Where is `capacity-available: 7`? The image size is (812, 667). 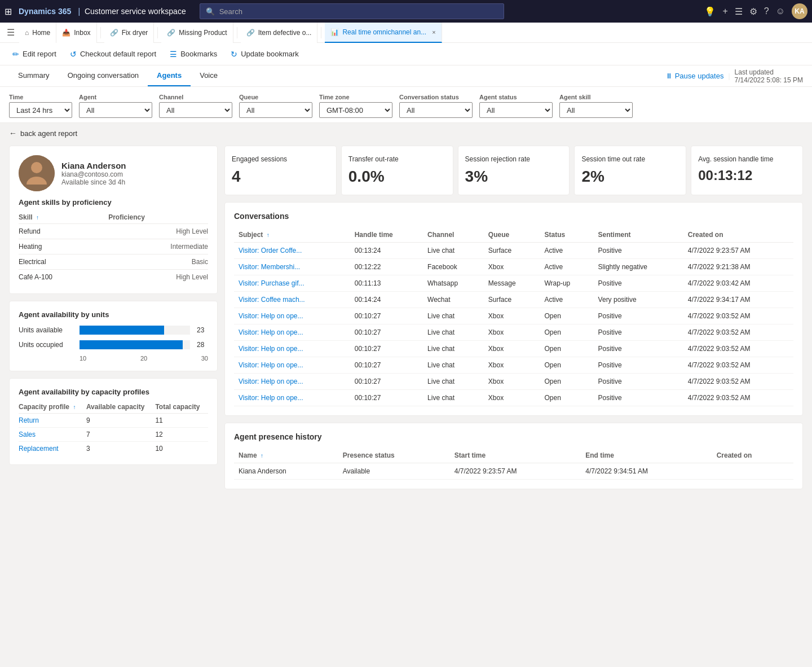 capacity-available: 7 is located at coordinates (121, 435).